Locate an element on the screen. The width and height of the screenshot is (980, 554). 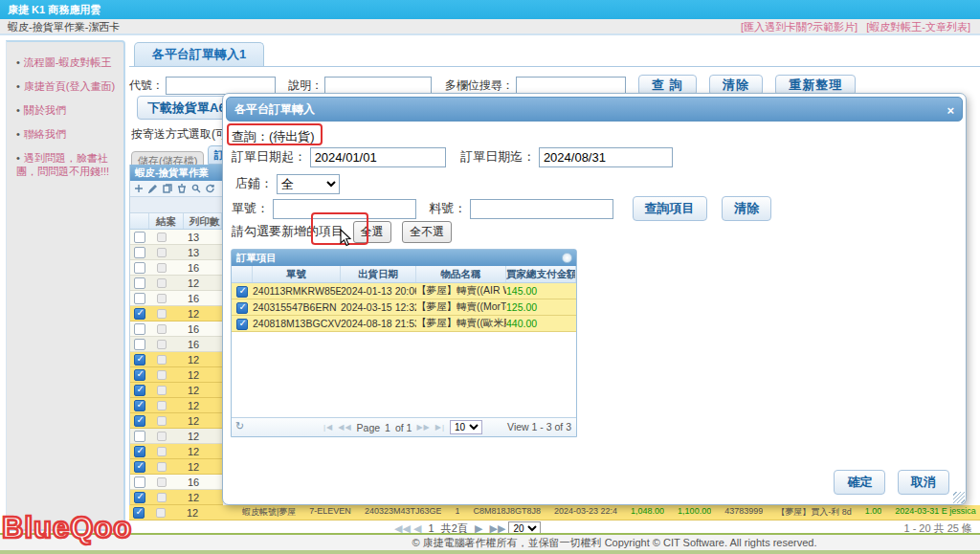
collapse-icon is located at coordinates (567, 258).